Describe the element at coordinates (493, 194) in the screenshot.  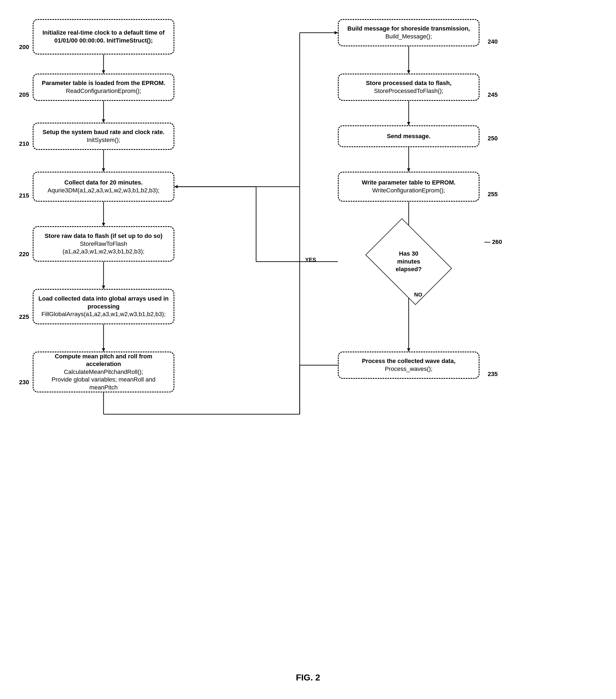
I see `label-255: 255` at that location.